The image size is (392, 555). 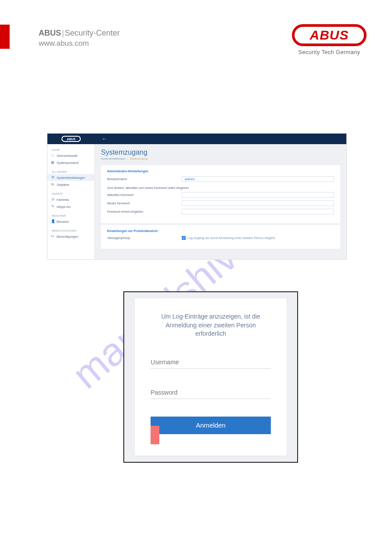 I want to click on app-topbar: ABUS ←, so click(x=197, y=139).